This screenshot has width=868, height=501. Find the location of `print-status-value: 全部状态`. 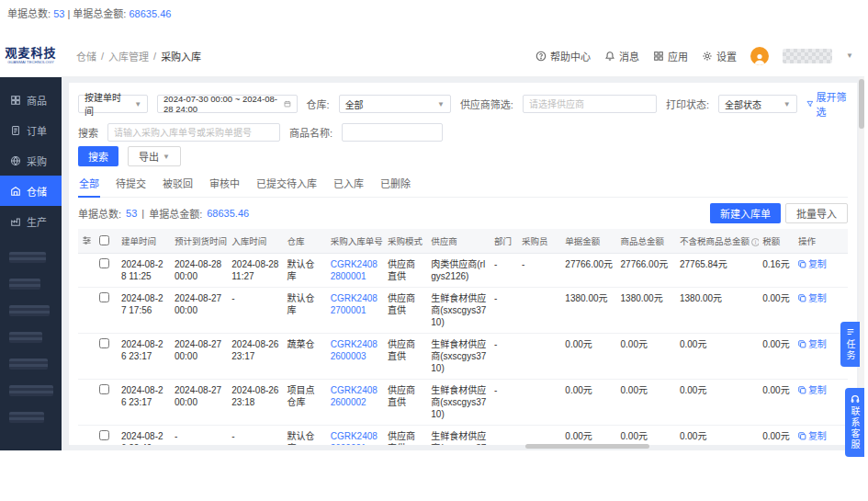

print-status-value: 全部状态 is located at coordinates (743, 105).